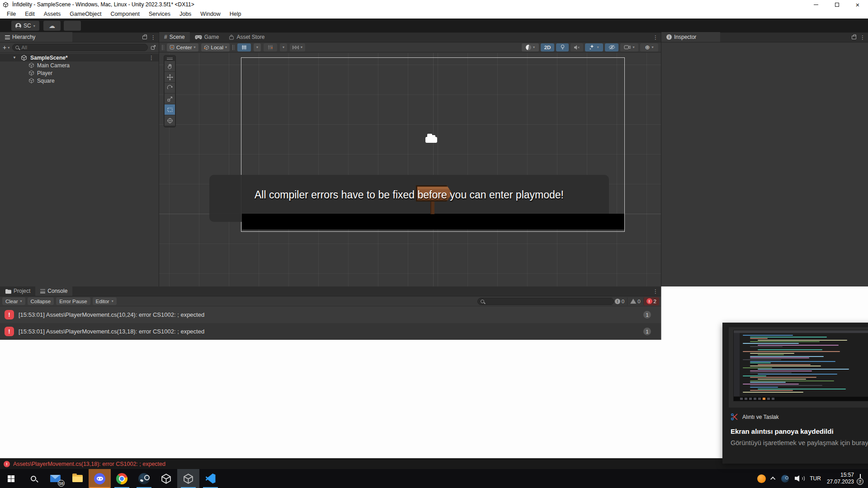 The width and height of the screenshot is (868, 488). What do you see at coordinates (46, 81) in the screenshot?
I see `item-label: Square` at bounding box center [46, 81].